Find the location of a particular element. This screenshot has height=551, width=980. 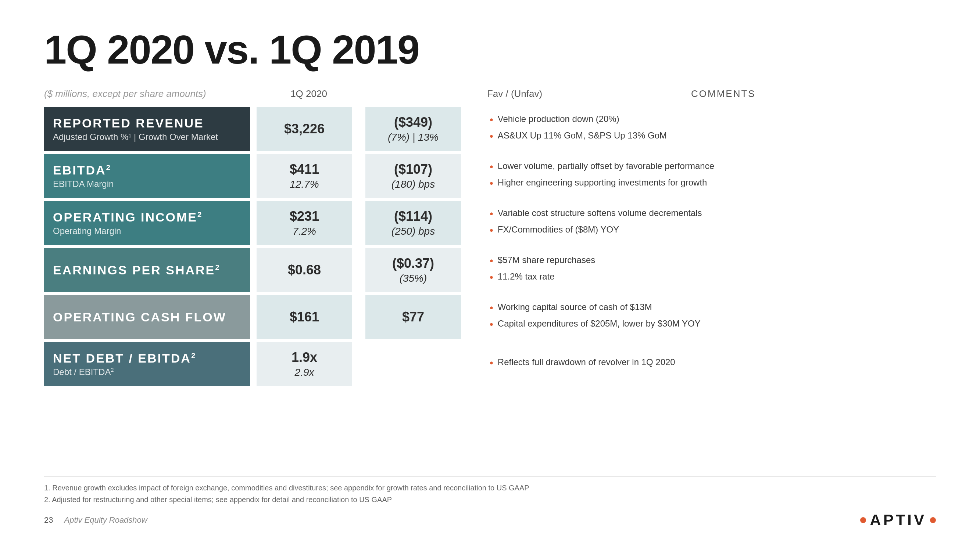

ocf-q1-value: $161 is located at coordinates (304, 317).